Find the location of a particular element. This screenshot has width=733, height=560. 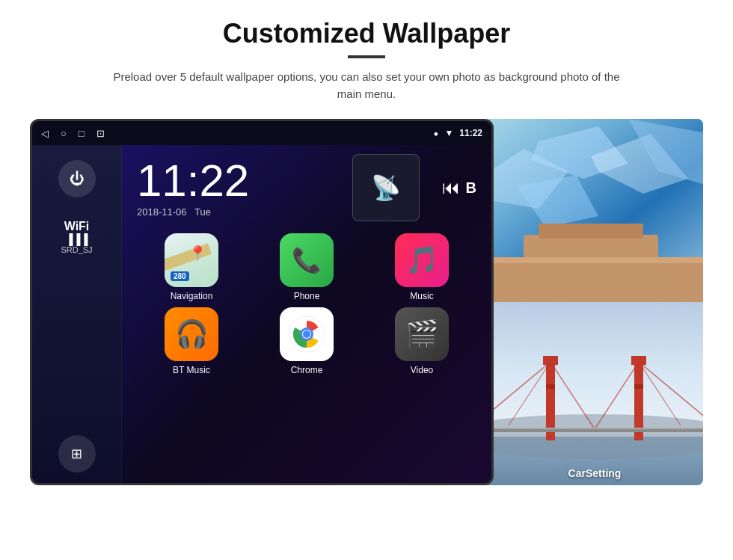

chrome-app-label: Chrome is located at coordinates (307, 370).